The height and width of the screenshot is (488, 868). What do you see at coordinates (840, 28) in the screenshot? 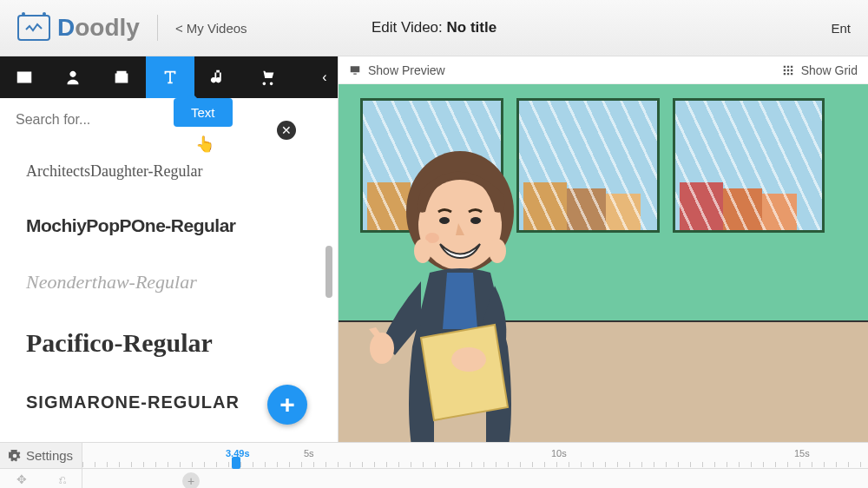
I see `header-right-truncated: Ent` at bounding box center [840, 28].